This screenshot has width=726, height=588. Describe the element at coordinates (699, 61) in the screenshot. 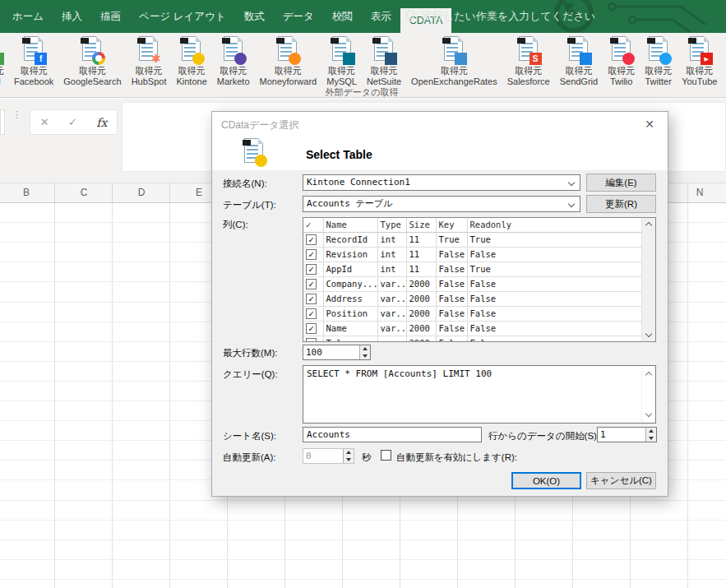

I see `ribbon-button-youtube: ▶取得元YouTube` at that location.